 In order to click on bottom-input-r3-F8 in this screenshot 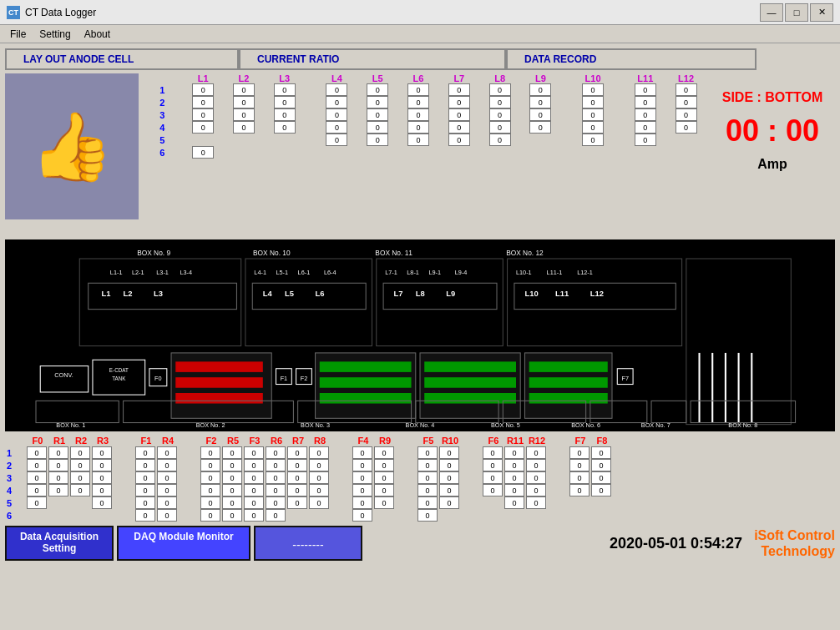, I will do `click(601, 477)`.